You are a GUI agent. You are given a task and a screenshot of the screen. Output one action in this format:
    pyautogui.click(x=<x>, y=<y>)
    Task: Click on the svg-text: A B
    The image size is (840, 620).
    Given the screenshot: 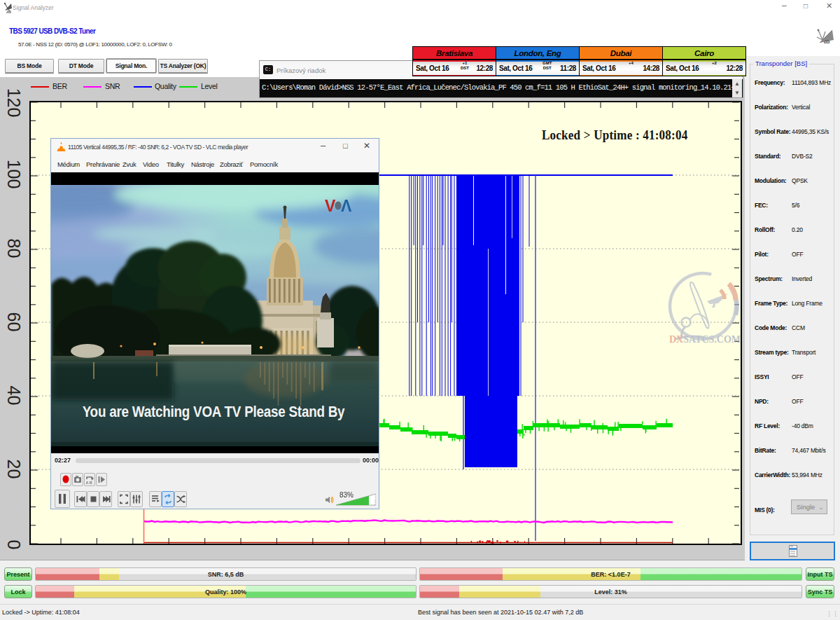 What is the action you would take?
    pyautogui.click(x=90, y=483)
    